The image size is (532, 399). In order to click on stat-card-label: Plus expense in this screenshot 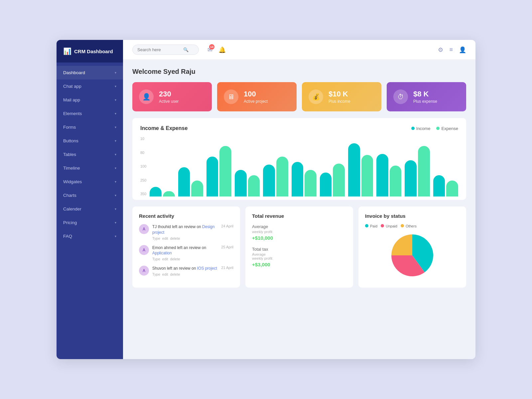, I will do `click(425, 101)`.